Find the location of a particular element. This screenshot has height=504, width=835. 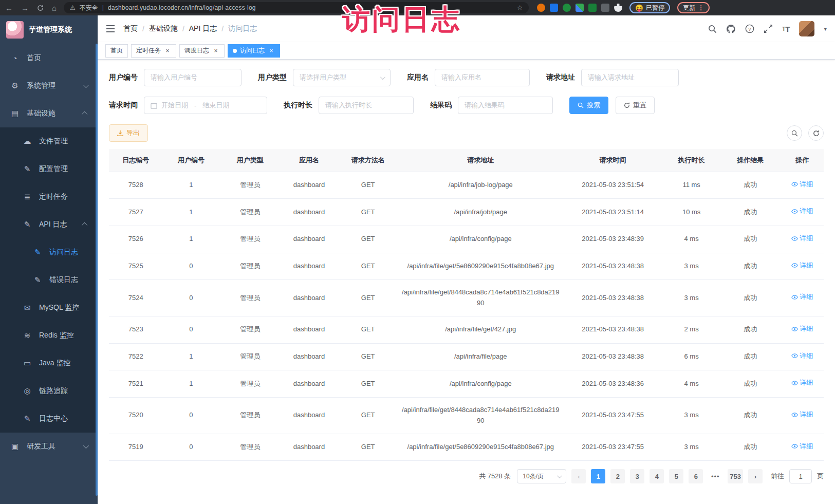

hamburger-icon is located at coordinates (110, 29).